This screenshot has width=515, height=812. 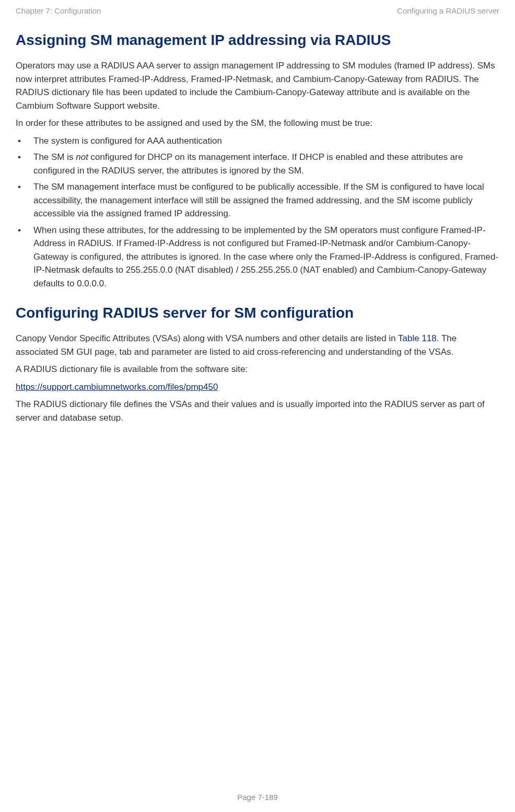 I want to click on support-link: https://support.cambiumnetworks.com/file…, so click(x=117, y=387).